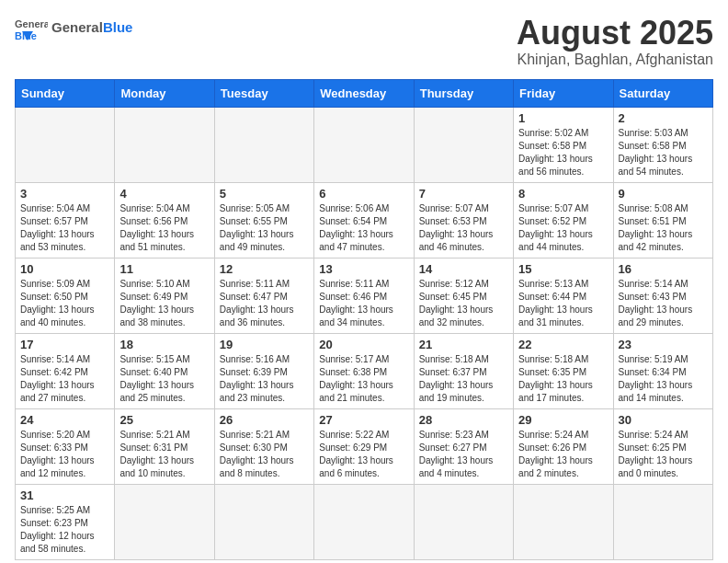 The width and height of the screenshot is (728, 563). I want to click on day-number: 11, so click(164, 269).